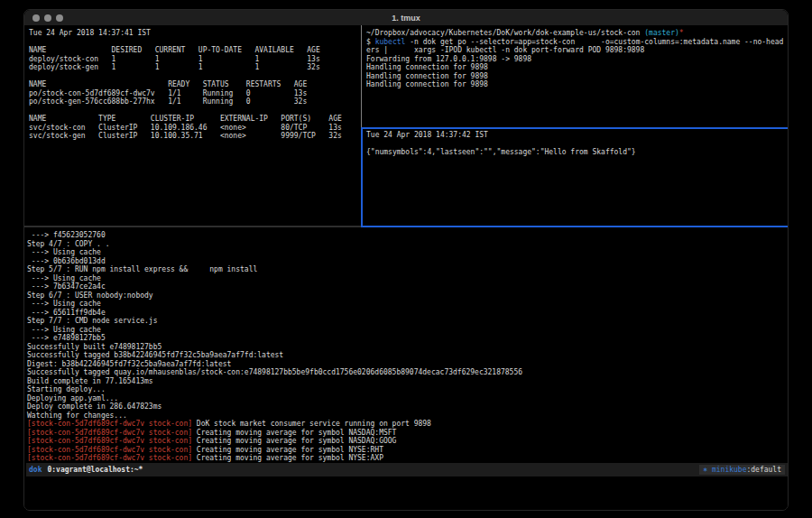 The image size is (812, 518). What do you see at coordinates (48, 18) in the screenshot?
I see `minimize-button-icon` at bounding box center [48, 18].